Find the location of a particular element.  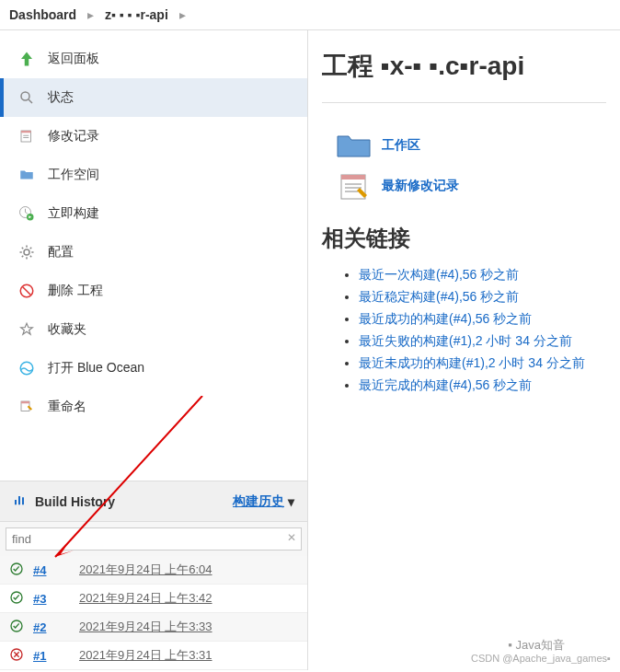

sidebar-item-blueocean: 打开 Blue Ocean is located at coordinates (154, 368).